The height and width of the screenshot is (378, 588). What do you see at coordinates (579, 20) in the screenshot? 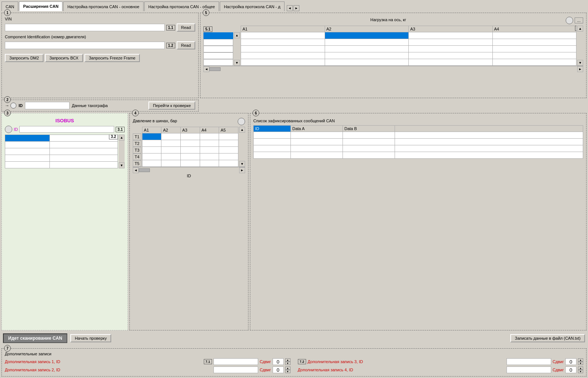
I see `panel5-ellipsis-btn: ...` at bounding box center [579, 20].